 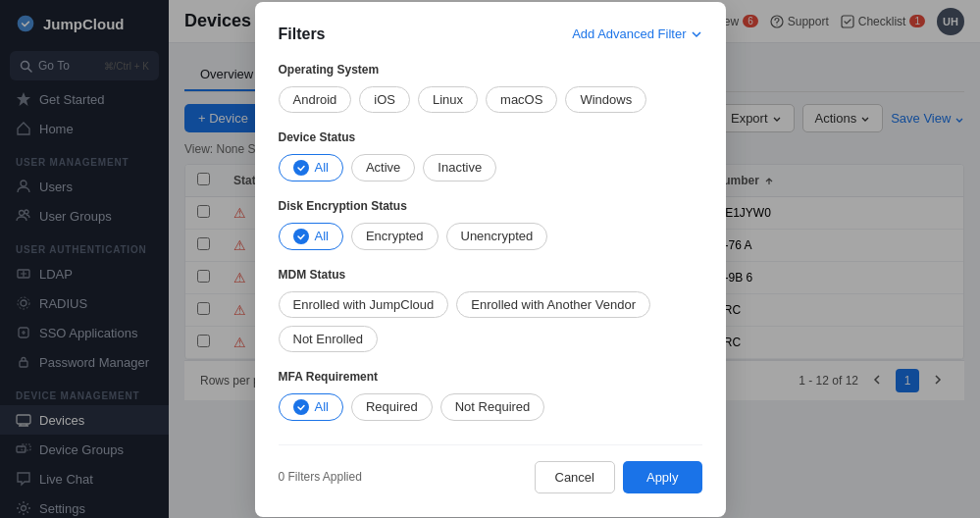 What do you see at coordinates (311, 168) in the screenshot?
I see `chip-all-status: All` at bounding box center [311, 168].